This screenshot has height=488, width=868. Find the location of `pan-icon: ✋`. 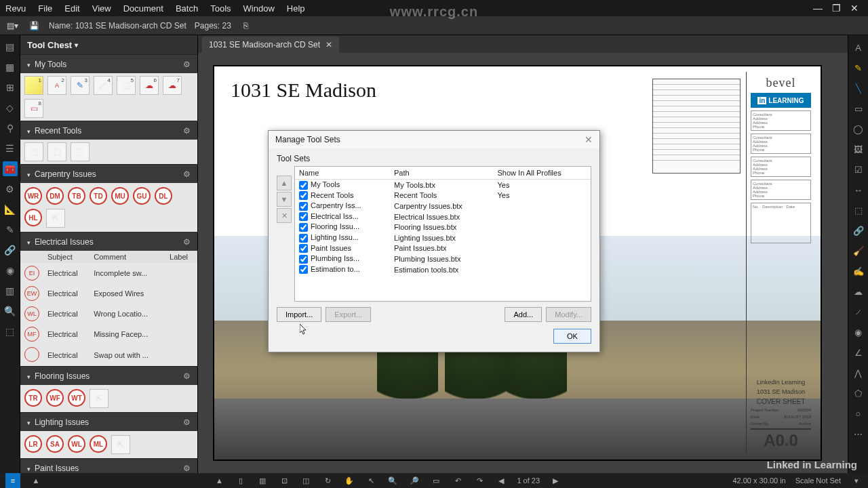

pan-icon: ✋ is located at coordinates (349, 481).